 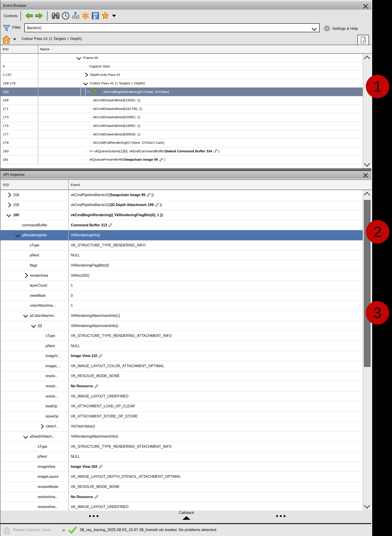 I want to click on event-row: 175vkCmdDrawIndexed(391, 0), so click(x=182, y=126).